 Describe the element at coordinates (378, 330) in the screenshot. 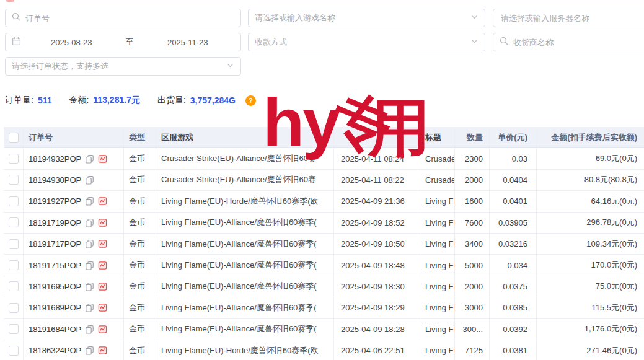

I see `order-time: 2025-04-09 18:28` at that location.